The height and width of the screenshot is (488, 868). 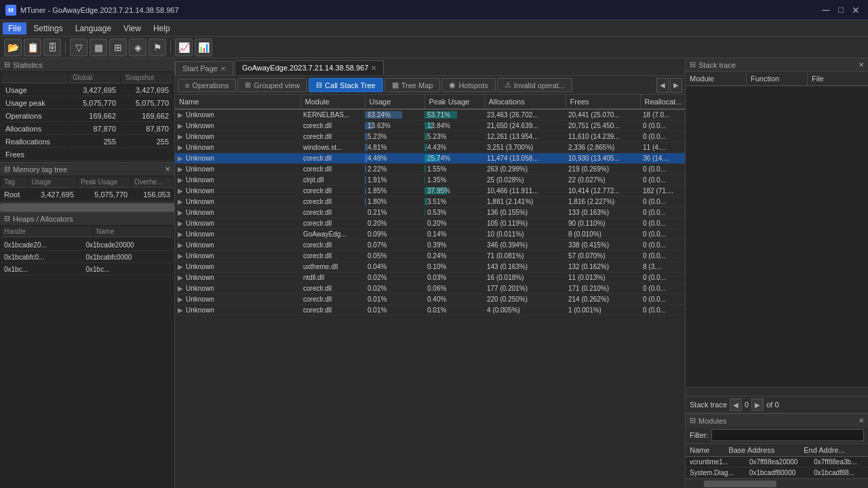 I want to click on navtab-tree-map: ▦ Tree Map, so click(x=412, y=85).